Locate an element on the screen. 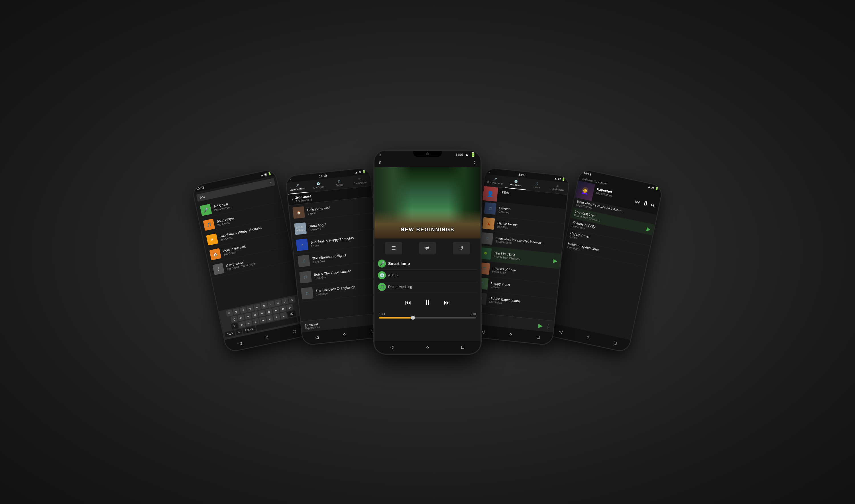 The width and height of the screenshot is (855, 504). status-icons-leftmost: ▲ ⊠ 🔋 is located at coordinates (266, 174).